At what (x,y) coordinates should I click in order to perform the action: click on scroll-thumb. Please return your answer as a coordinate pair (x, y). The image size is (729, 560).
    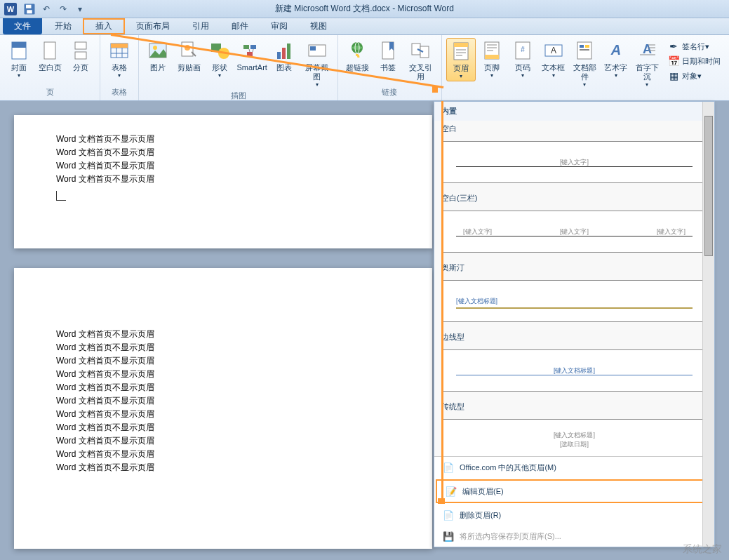
    Looking at the image, I should click on (709, 186).